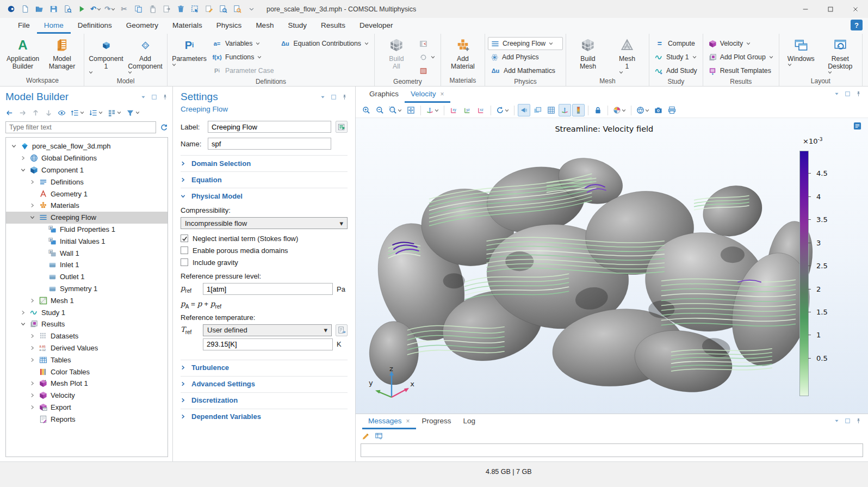 Image resolution: width=868 pixels, height=487 pixels. Describe the element at coordinates (87, 158) in the screenshot. I see `tree-item-global-definitions: Global Definitions` at that location.